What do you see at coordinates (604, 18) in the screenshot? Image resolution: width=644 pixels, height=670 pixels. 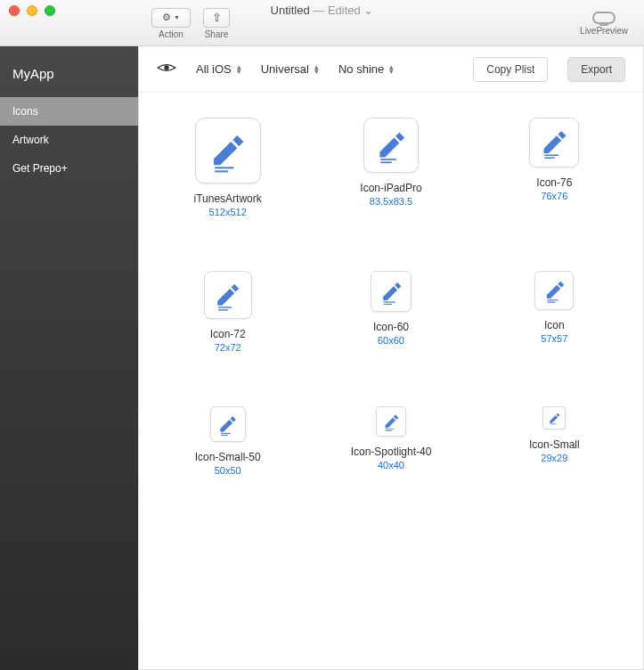 I see `livepreview-icon` at bounding box center [604, 18].